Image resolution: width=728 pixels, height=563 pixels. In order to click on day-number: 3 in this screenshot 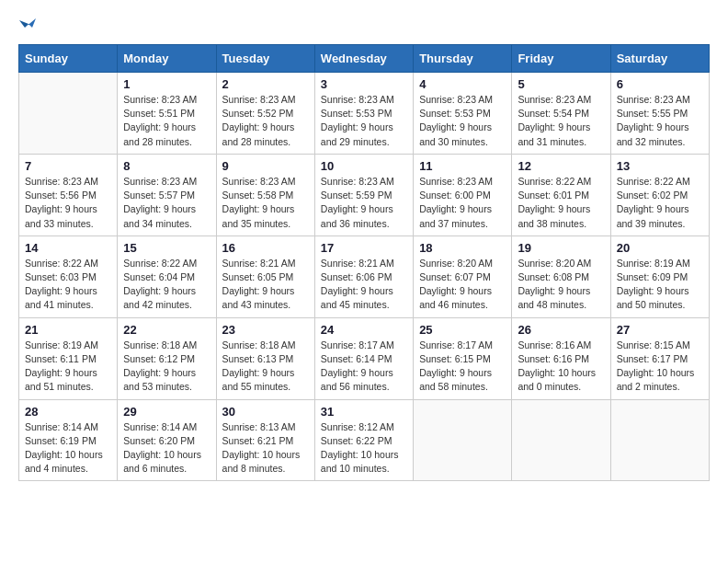, I will do `click(364, 85)`.